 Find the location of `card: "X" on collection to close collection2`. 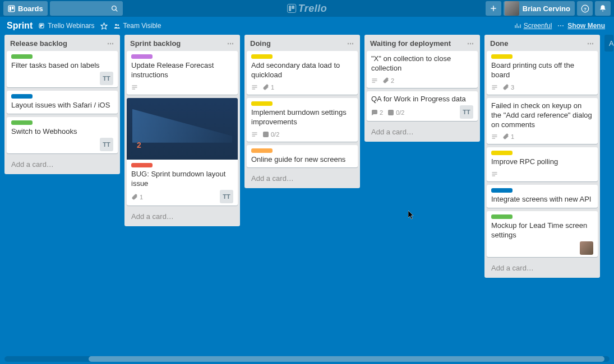

card: "X" on collection to close collection2 is located at coordinates (422, 69).